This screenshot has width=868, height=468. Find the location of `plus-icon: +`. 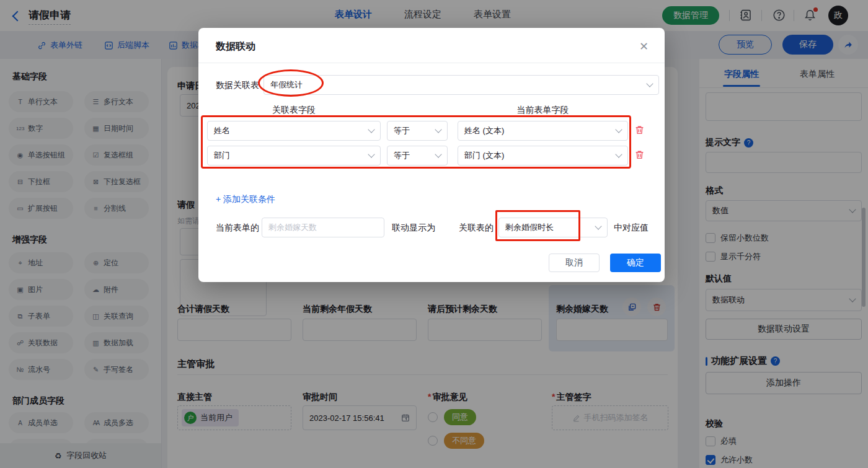

plus-icon: + is located at coordinates (218, 199).